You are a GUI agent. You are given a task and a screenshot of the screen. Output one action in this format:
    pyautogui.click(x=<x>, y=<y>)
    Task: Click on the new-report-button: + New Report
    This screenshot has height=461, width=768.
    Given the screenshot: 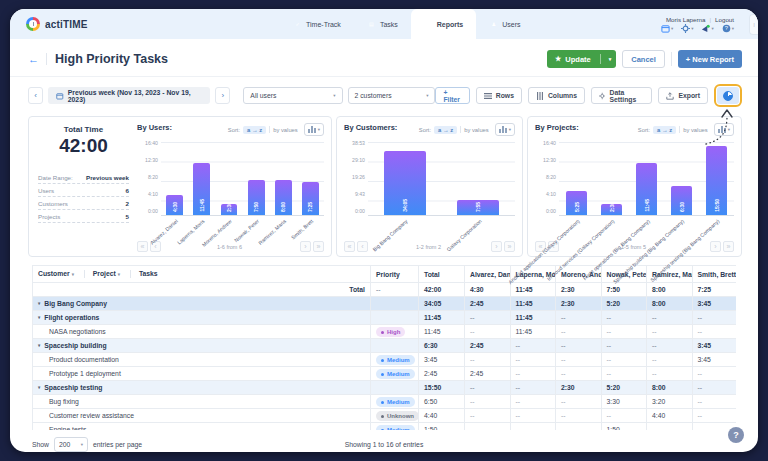 What is the action you would take?
    pyautogui.click(x=710, y=59)
    